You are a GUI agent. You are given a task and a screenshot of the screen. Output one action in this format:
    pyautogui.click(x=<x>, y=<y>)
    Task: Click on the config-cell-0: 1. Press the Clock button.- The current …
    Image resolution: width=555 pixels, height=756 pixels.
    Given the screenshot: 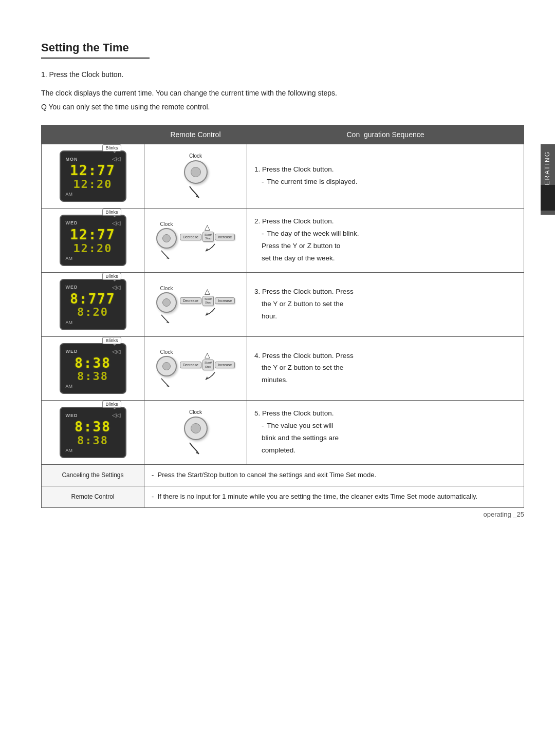 What is the action you would take?
    pyautogui.click(x=385, y=177)
    